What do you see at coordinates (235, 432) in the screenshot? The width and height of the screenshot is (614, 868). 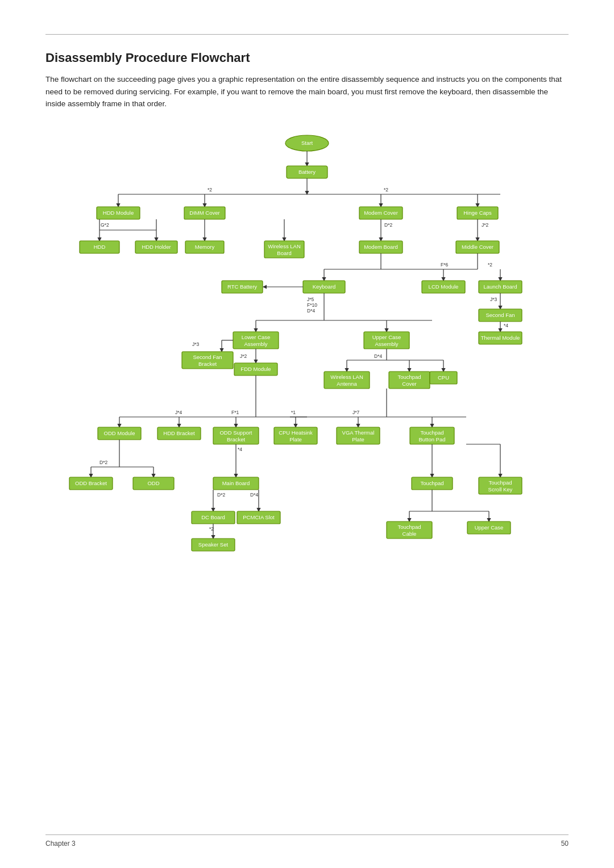 I see `node-oddsupport-label1: ODD Support` at bounding box center [235, 432].